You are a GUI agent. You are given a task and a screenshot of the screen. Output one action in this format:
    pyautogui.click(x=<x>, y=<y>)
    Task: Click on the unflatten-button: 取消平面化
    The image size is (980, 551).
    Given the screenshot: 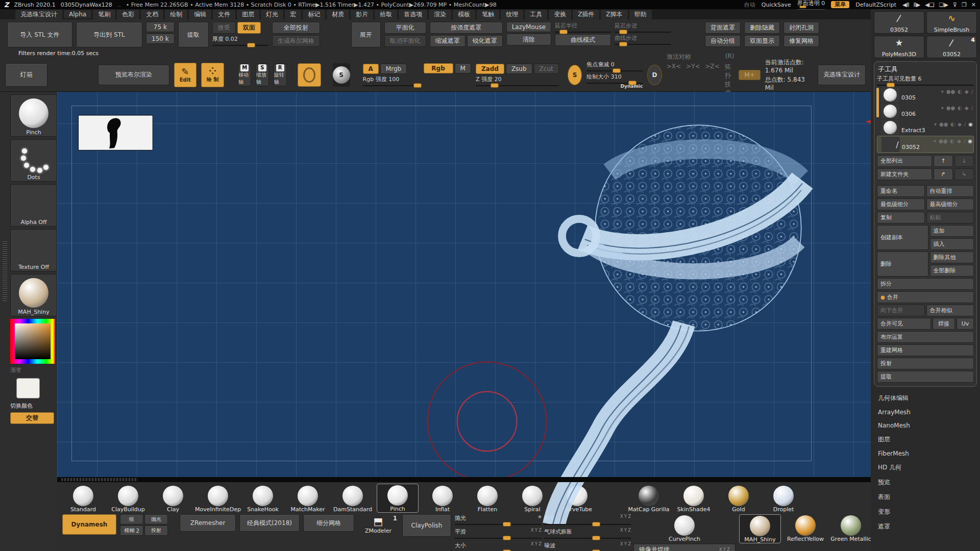 What is the action you would take?
    pyautogui.click(x=405, y=41)
    